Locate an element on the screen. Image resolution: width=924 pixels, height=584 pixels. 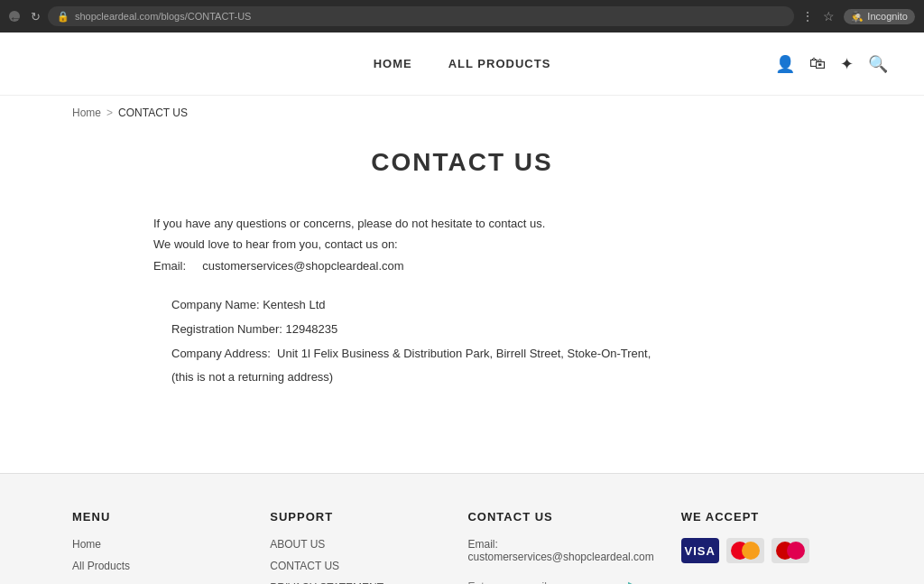
email-subscribe-input is located at coordinates (548, 583).